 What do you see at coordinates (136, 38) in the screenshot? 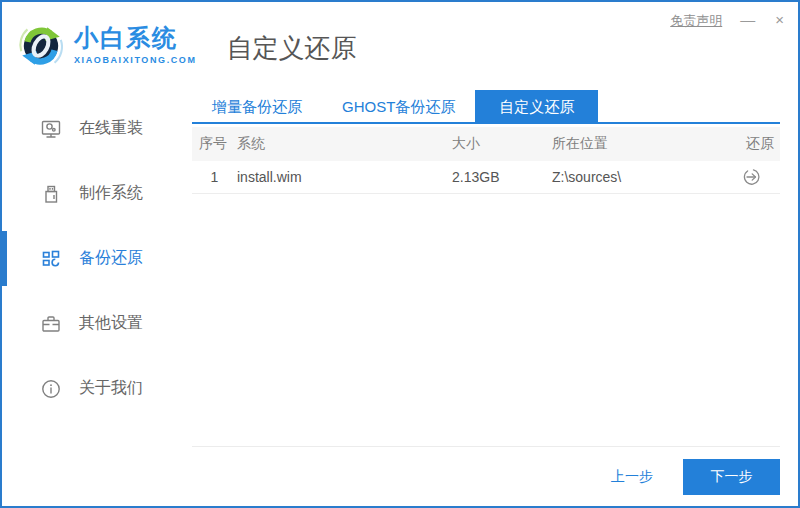
I see `brand-name: 小白系统` at bounding box center [136, 38].